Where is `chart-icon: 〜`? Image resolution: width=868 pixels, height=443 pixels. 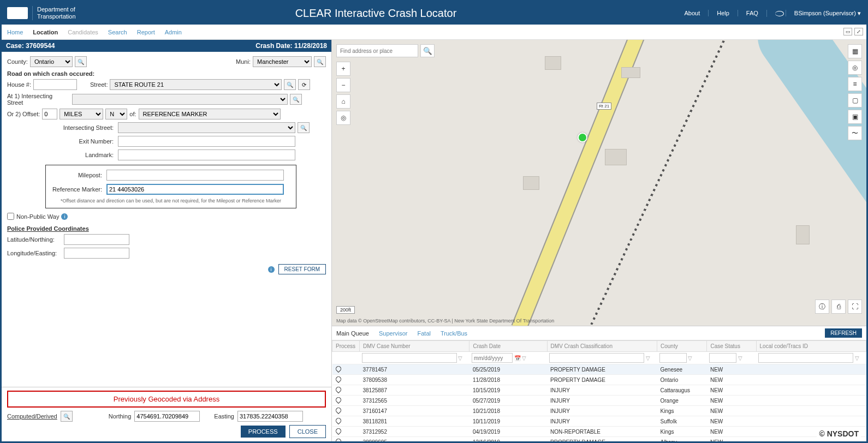
chart-icon: 〜 is located at coordinates (855, 133).